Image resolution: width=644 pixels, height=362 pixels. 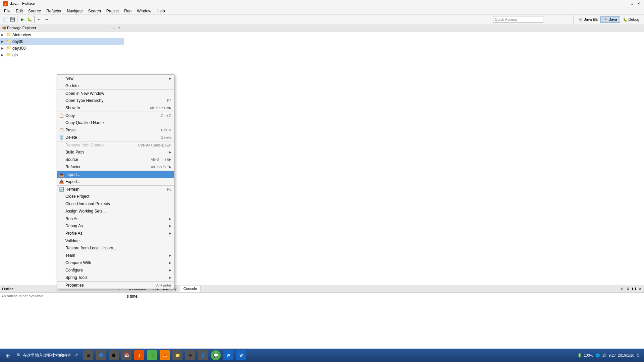 What do you see at coordinates (116, 137) in the screenshot?
I see `ctx-item-delete: 🗑️DeleteDelete` at bounding box center [116, 137].